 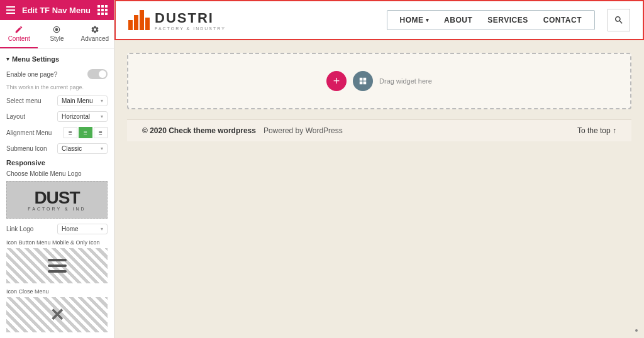 I want to click on logo-text-area: DUSTRI FACTORY & INDUSTRY, so click(x=190, y=20).